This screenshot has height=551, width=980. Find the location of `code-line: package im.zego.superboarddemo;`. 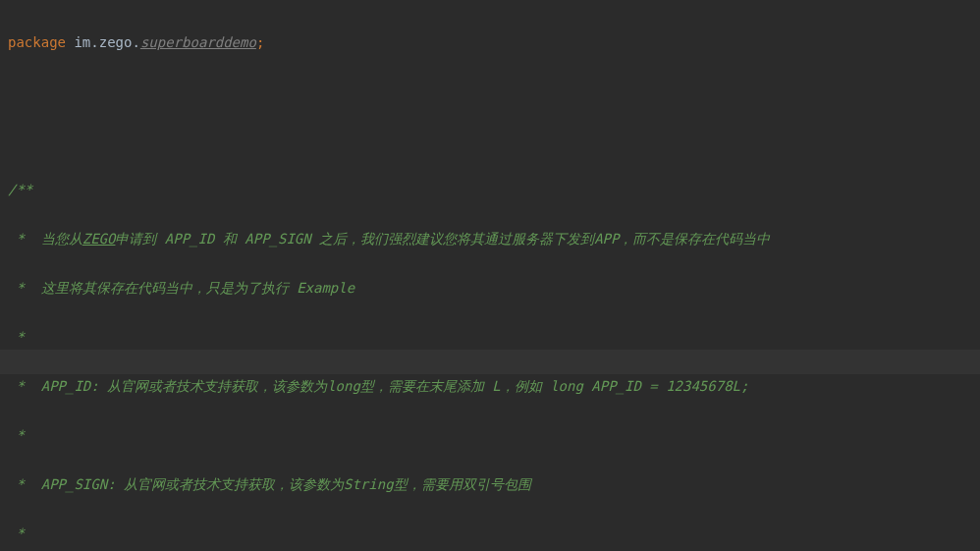

code-line: package im.zego.superboarddemo; is located at coordinates (494, 43).